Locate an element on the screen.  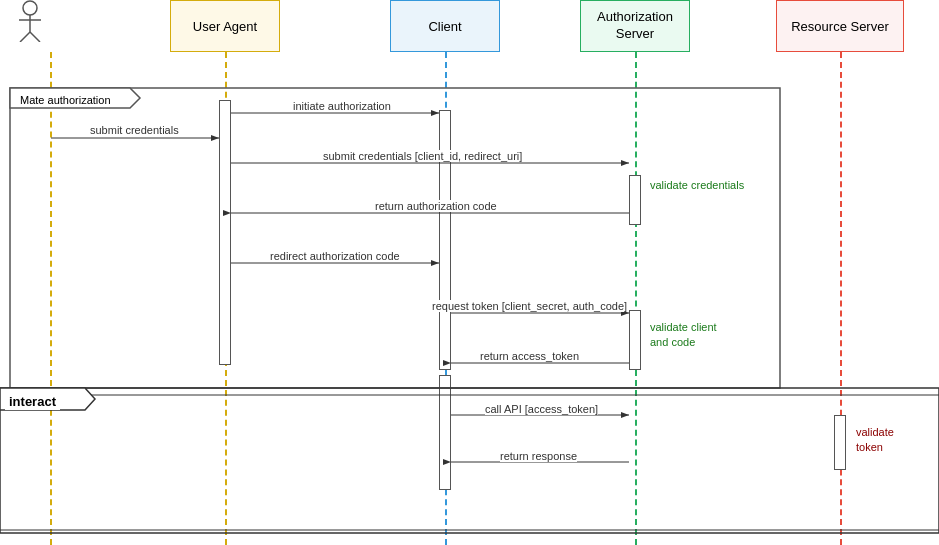
note-validate-client-code: validate clientand code is located at coordinates (684, 336).